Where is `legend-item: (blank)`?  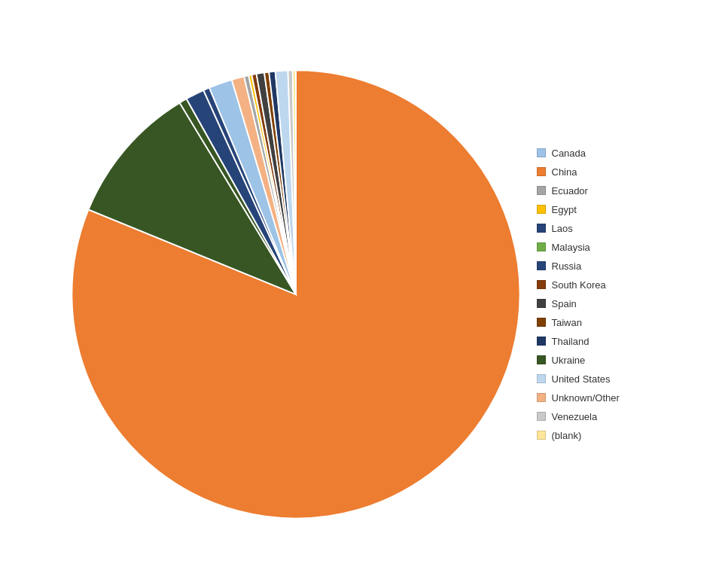 legend-item: (blank) is located at coordinates (597, 435).